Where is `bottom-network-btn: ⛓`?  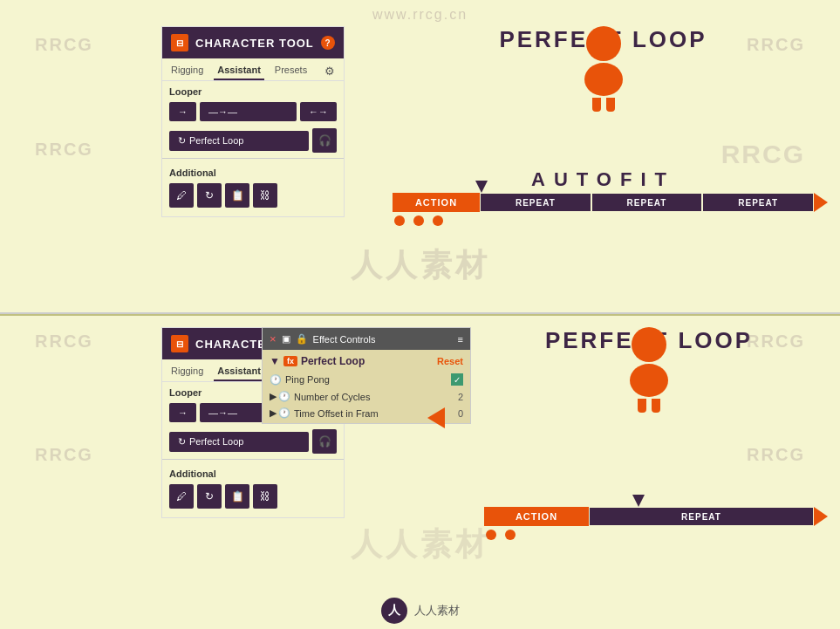 bottom-network-btn: ⛓ is located at coordinates (265, 496).